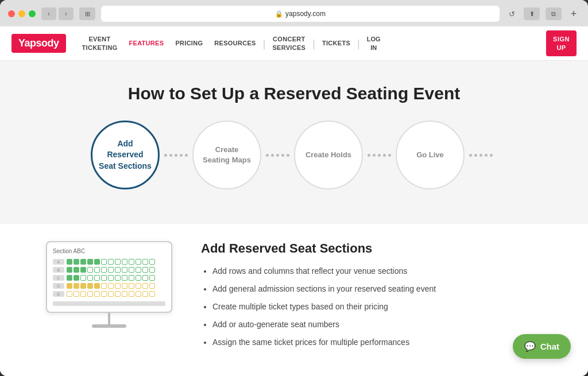  Describe the element at coordinates (100, 44) in the screenshot. I see `nav-event-ticketing: EVENTTICKETING` at that location.